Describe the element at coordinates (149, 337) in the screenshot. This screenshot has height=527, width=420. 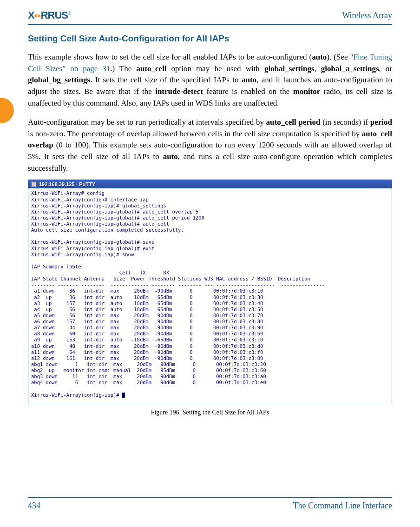
I see `terminal-table-rows: a1 down 36 int-dir max 20dBm -90dBm 0 00…` at that location.